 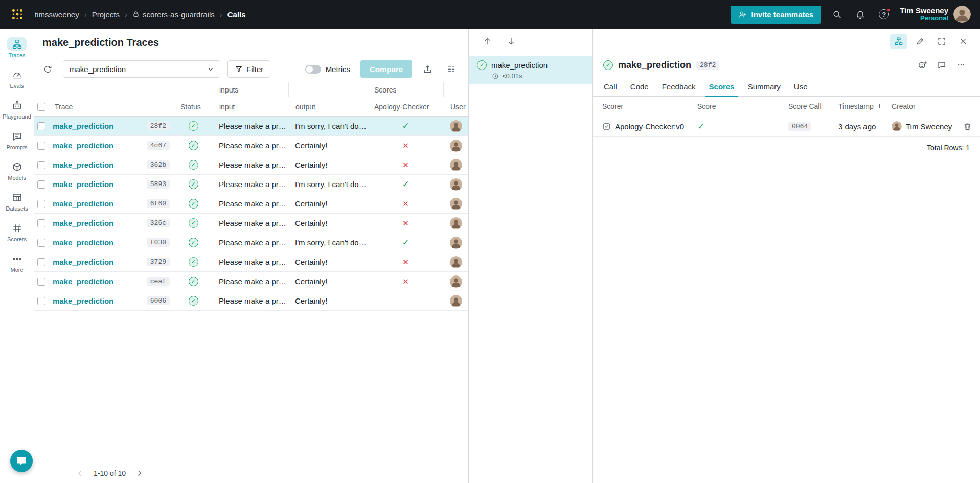 What do you see at coordinates (140, 473) in the screenshot?
I see `next-page-button` at bounding box center [140, 473].